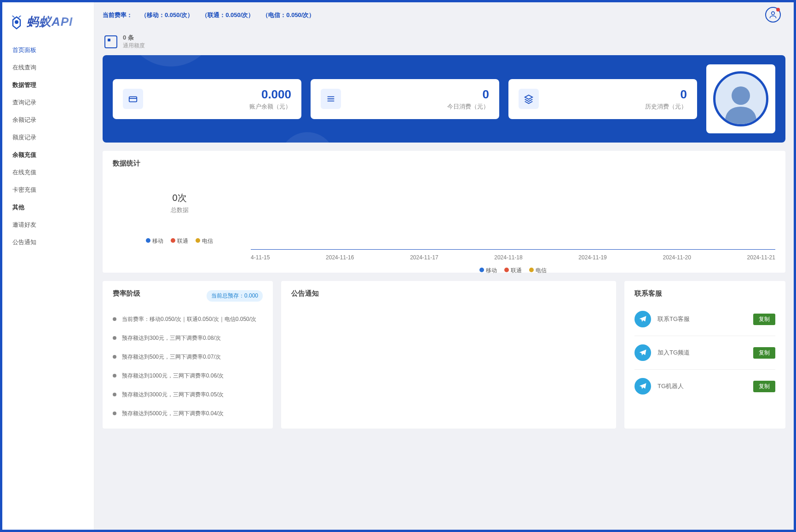 This screenshot has height=532, width=796. I want to click on rate-item: 预存额达到1000元，三网下调费率0.06/次, so click(186, 376).